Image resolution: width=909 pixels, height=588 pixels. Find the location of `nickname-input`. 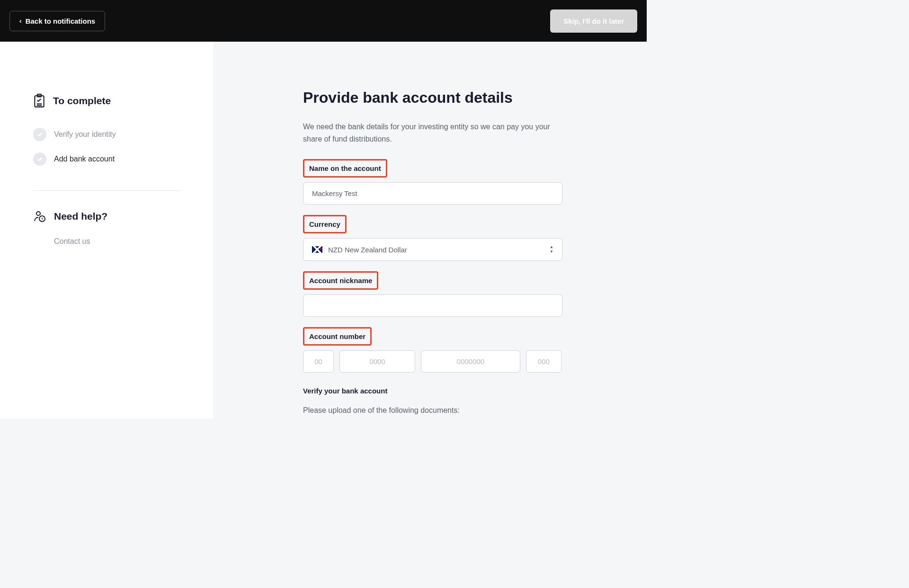

nickname-input is located at coordinates (433, 306).